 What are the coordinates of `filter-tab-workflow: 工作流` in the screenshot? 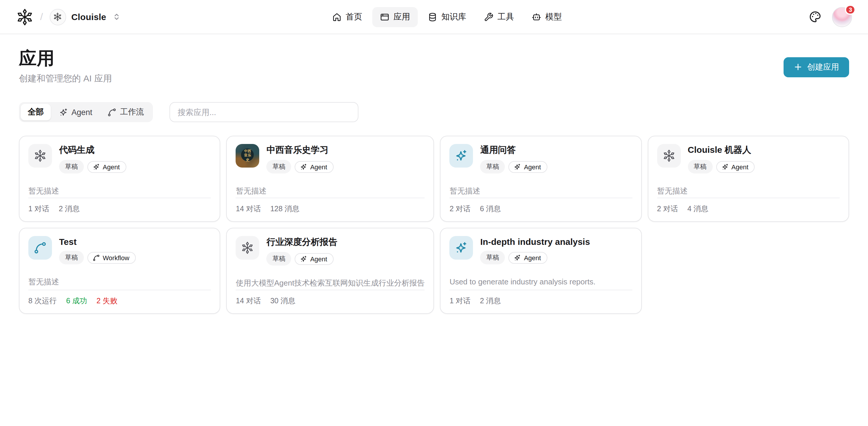 It's located at (126, 112).